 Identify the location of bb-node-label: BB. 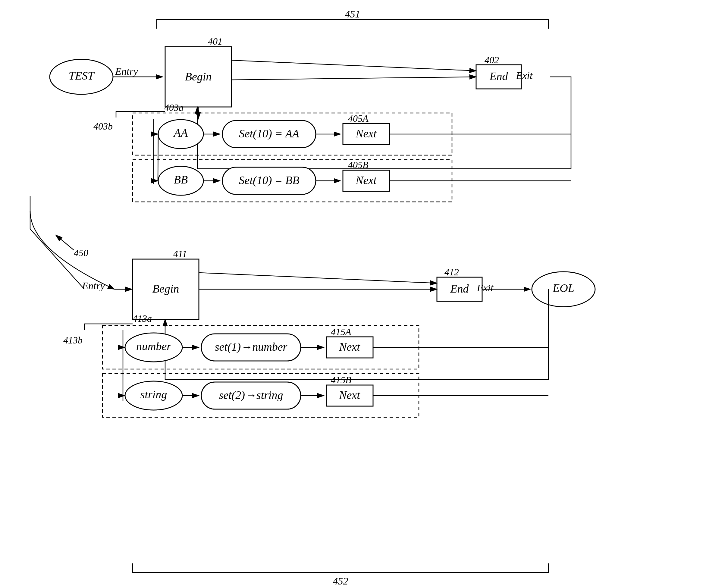
(181, 180).